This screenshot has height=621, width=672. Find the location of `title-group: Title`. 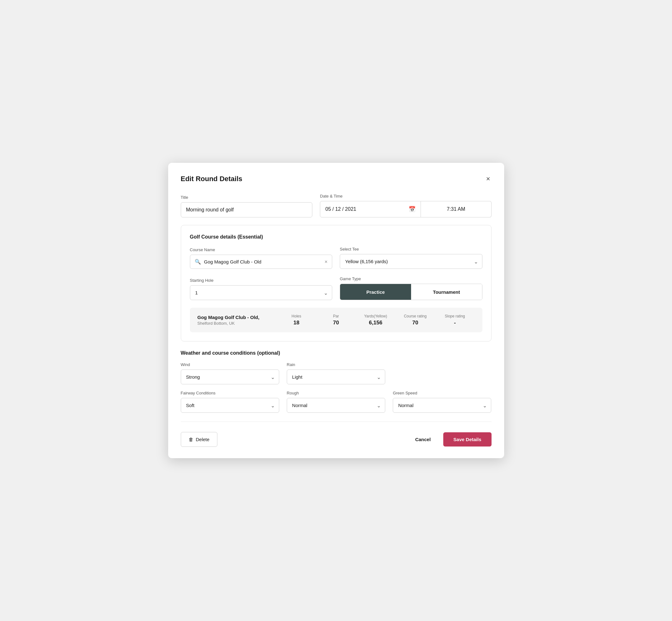

title-group: Title is located at coordinates (247, 206).